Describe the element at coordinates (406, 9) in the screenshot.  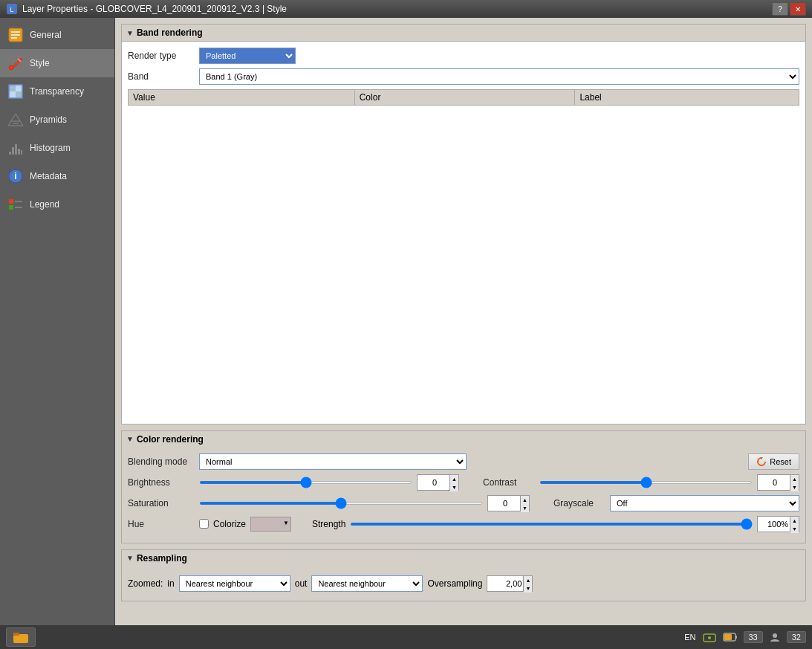
I see `title-bar: L Layer Properties - GLOBCOVER_L4_200901…` at that location.